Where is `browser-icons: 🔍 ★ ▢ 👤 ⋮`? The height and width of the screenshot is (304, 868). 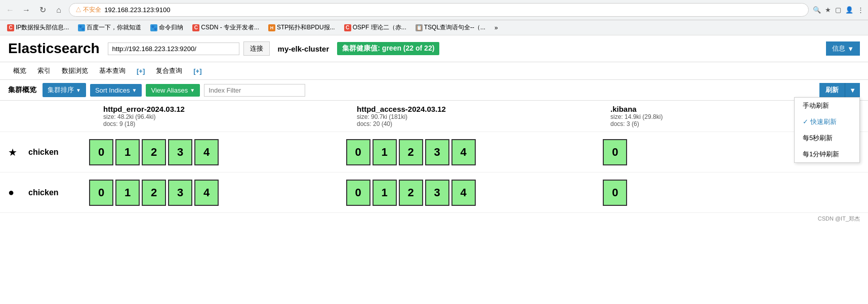 browser-icons: 🔍 ★ ▢ 👤 ⋮ is located at coordinates (838, 10).